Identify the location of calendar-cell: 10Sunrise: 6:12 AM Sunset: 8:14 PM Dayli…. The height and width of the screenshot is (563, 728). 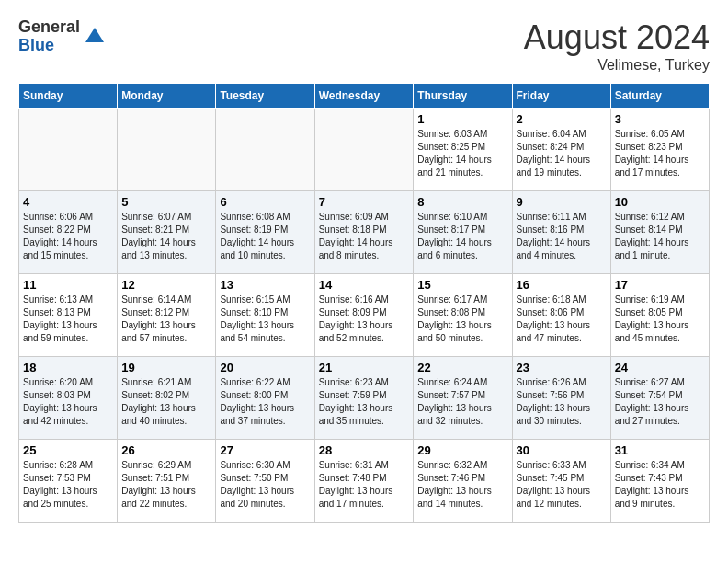
(660, 233).